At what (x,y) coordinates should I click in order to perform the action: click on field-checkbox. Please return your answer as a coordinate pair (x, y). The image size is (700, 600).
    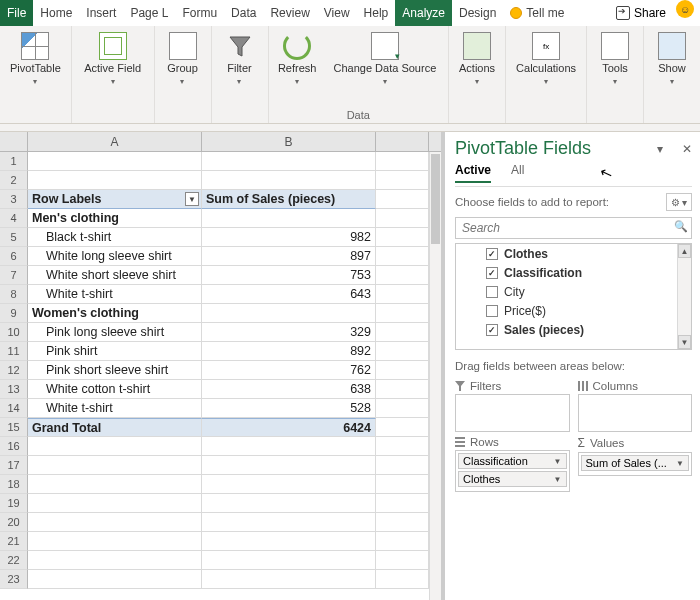
    Looking at the image, I should click on (492, 311).